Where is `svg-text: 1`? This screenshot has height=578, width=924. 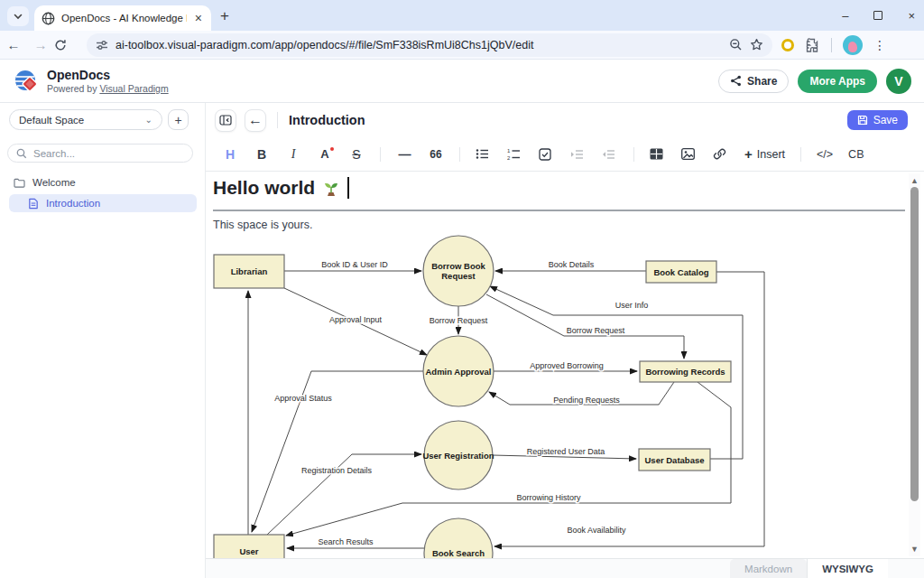 svg-text: 1 is located at coordinates (509, 151).